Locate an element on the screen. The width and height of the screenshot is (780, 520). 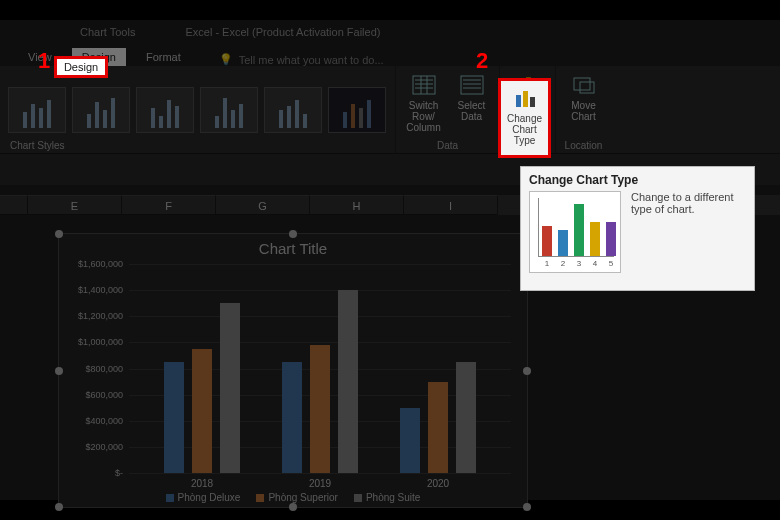
switch-row-column-label: Switch Row/ Column is located at coordinates (424, 116).